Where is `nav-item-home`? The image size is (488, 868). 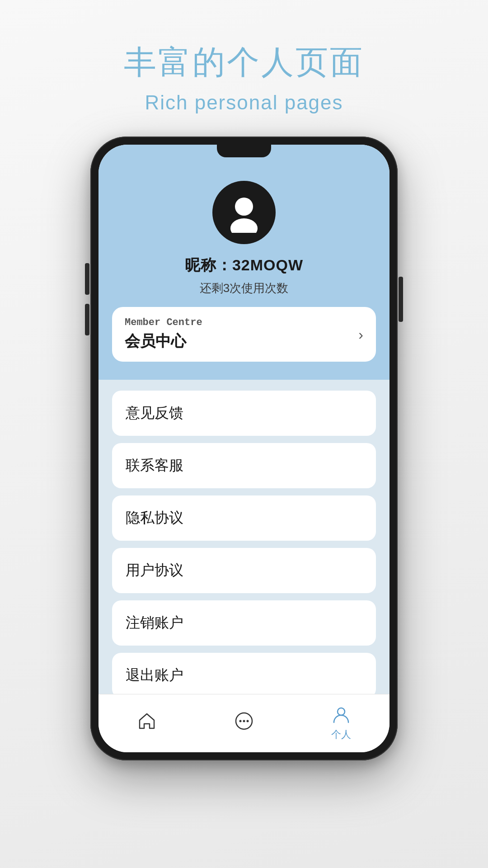 nav-item-home is located at coordinates (147, 722).